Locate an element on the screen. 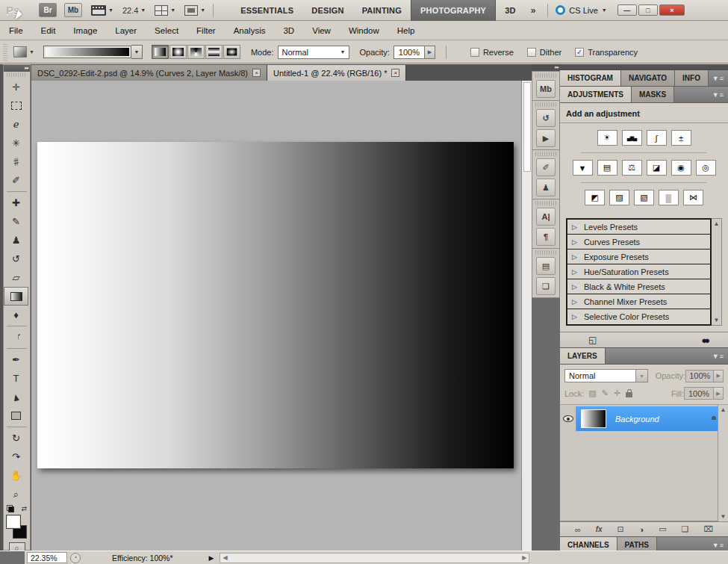  type-tool: T is located at coordinates (16, 378).